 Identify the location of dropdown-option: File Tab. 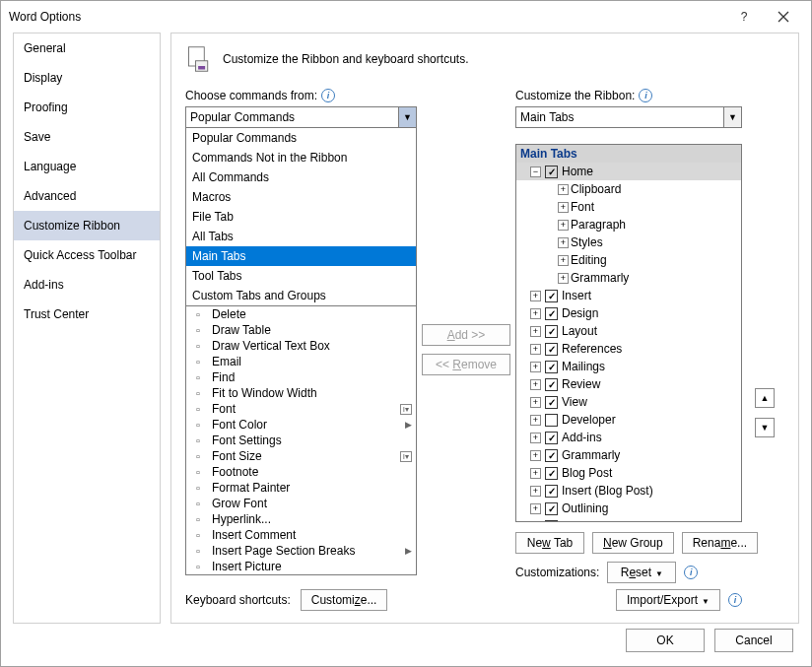
(302, 217).